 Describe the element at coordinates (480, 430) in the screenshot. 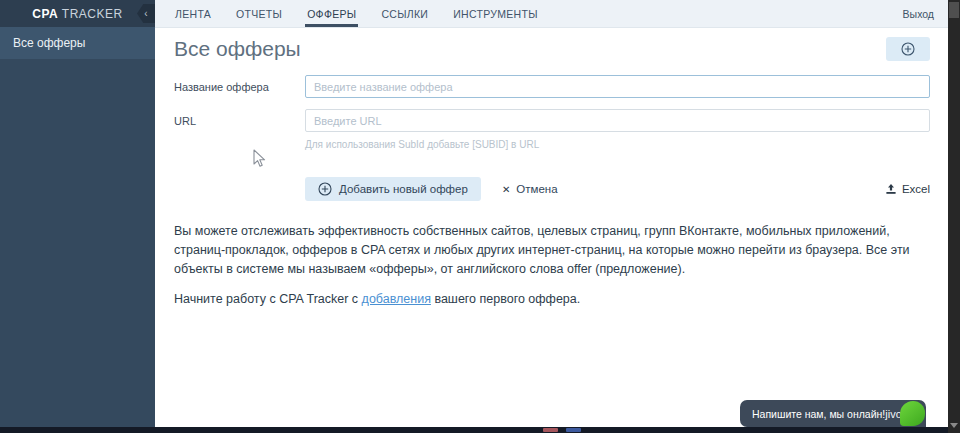

I see `taskbar-edge` at that location.